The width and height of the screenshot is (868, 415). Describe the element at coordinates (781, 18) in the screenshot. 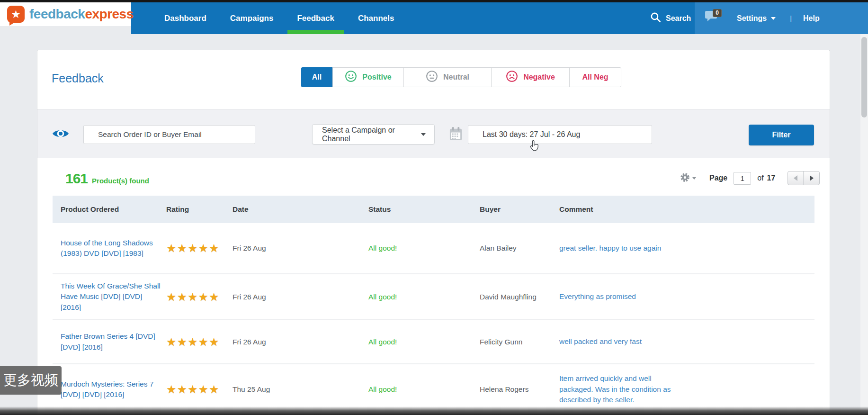

I see `header-right-panel: 0 Settings | Help` at that location.